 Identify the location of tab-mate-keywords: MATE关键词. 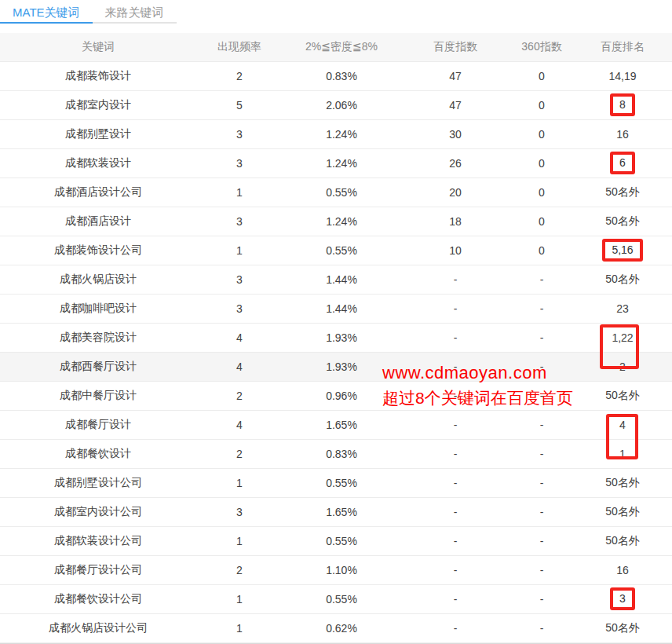
(46, 13).